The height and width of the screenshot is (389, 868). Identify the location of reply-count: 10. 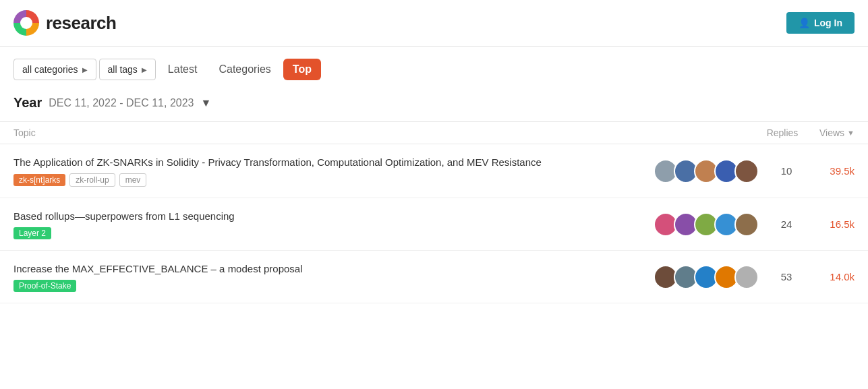
(786, 171).